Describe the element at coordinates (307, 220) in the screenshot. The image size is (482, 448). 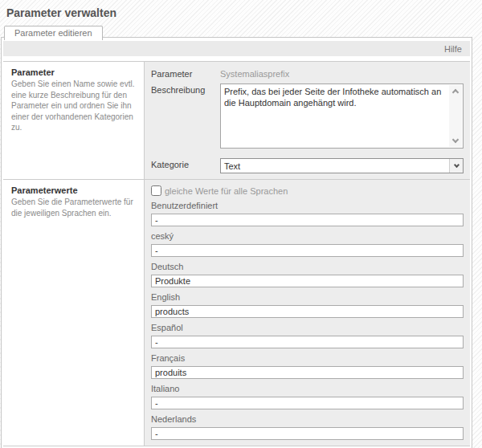
I see `lang-input-benutzerdefiniert` at that location.